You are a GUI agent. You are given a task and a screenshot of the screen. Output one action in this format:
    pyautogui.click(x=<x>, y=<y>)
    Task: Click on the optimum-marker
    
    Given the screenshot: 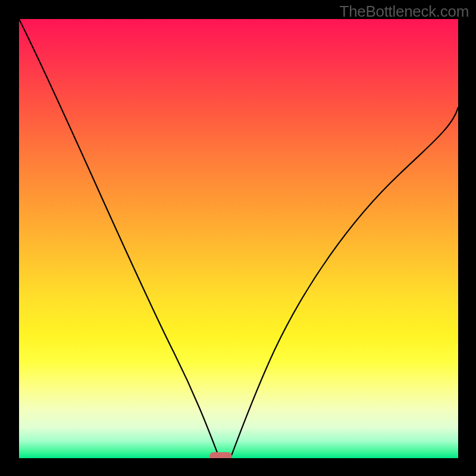 What is the action you would take?
    pyautogui.click(x=221, y=455)
    